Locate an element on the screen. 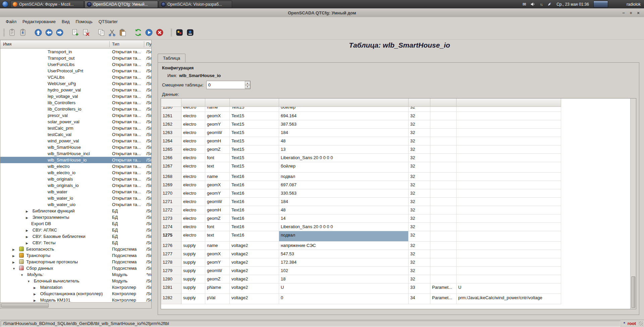 This screenshot has height=327, width=644. tree-row: hydro_power_val Открытая та... /Sm is located at coordinates (76, 90).